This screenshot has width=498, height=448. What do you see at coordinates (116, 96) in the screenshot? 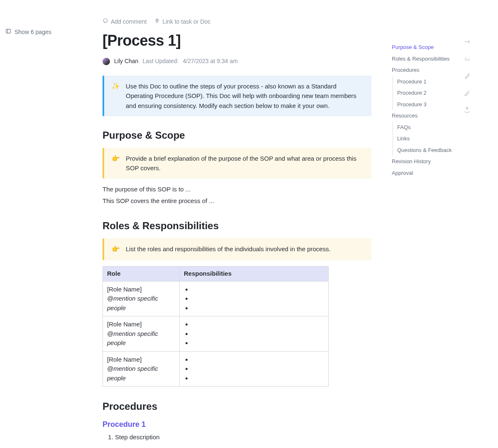
I see `sparkle-icon: ✨` at bounding box center [116, 96].